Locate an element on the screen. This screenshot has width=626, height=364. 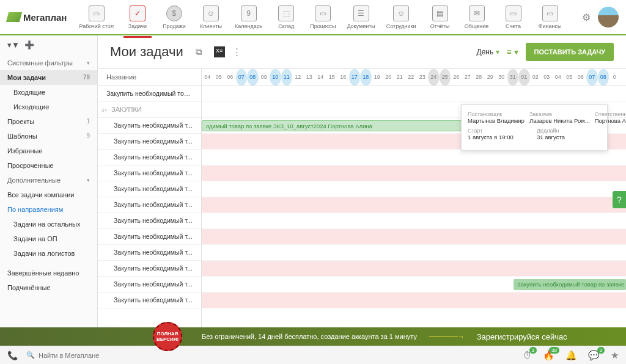
timer-icon: ⏱3 is located at coordinates (527, 355).